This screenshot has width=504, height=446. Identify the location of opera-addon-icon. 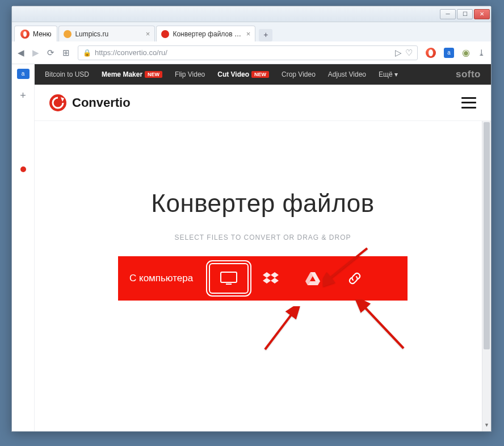
(431, 53).